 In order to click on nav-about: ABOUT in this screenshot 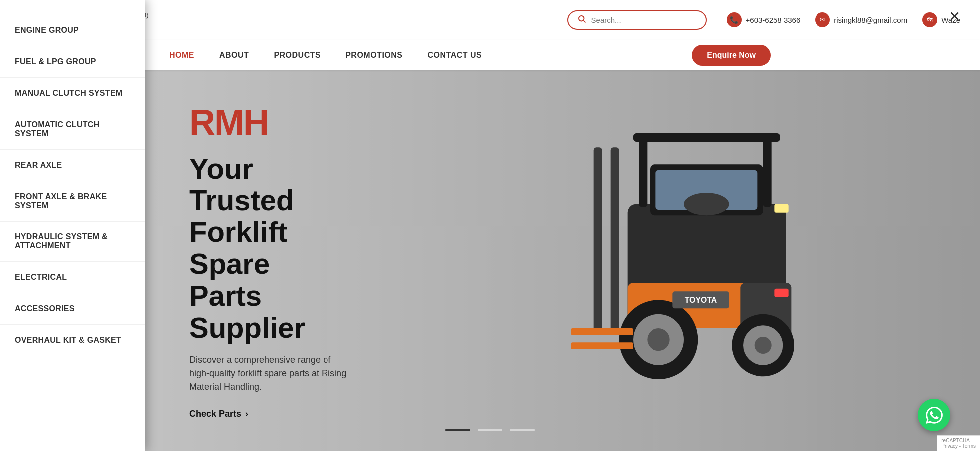, I will do `click(234, 55)`.